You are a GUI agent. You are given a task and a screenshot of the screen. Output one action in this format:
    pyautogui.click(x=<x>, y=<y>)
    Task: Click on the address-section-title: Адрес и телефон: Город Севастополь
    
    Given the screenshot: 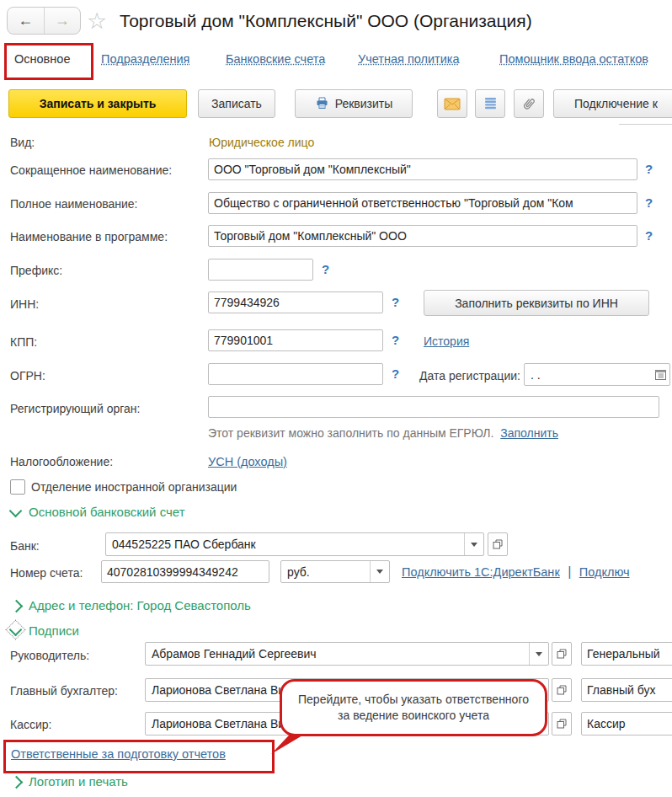 What is the action you would take?
    pyautogui.click(x=140, y=605)
    